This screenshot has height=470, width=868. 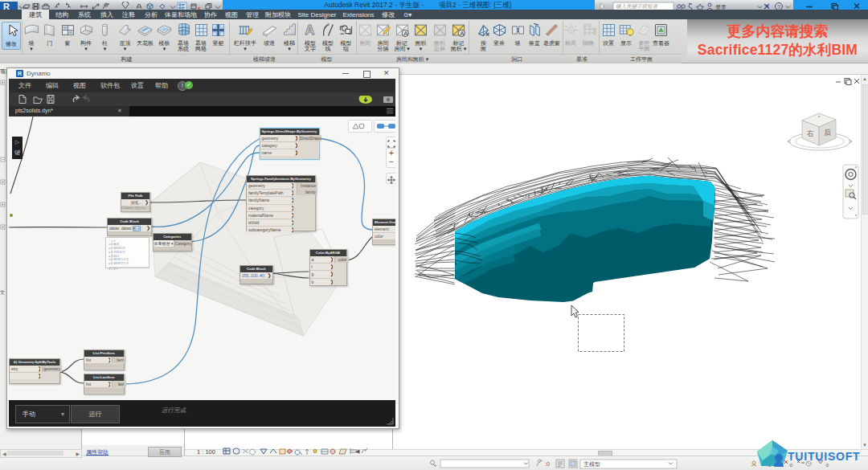 What do you see at coordinates (592, 464) in the screenshot?
I see `svg-text: 主模型` at bounding box center [592, 464].